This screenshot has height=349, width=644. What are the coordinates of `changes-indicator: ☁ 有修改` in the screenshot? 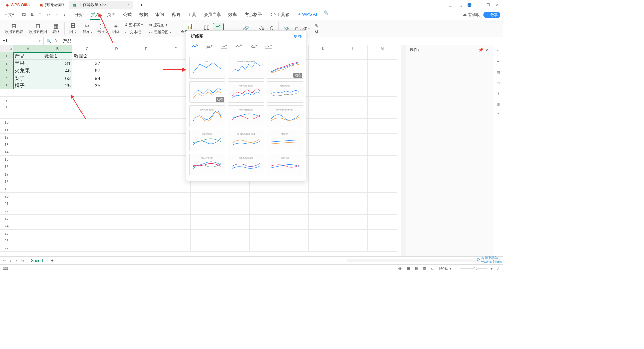 It's located at (471, 15).